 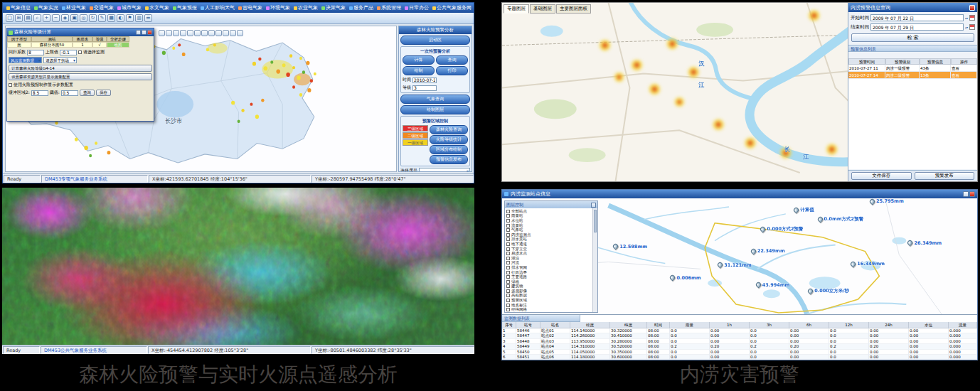 What do you see at coordinates (740, 357) in the screenshot?
I see `table-row: 658451站点06114.18000030.60000008:000.00.0…` at bounding box center [740, 357].